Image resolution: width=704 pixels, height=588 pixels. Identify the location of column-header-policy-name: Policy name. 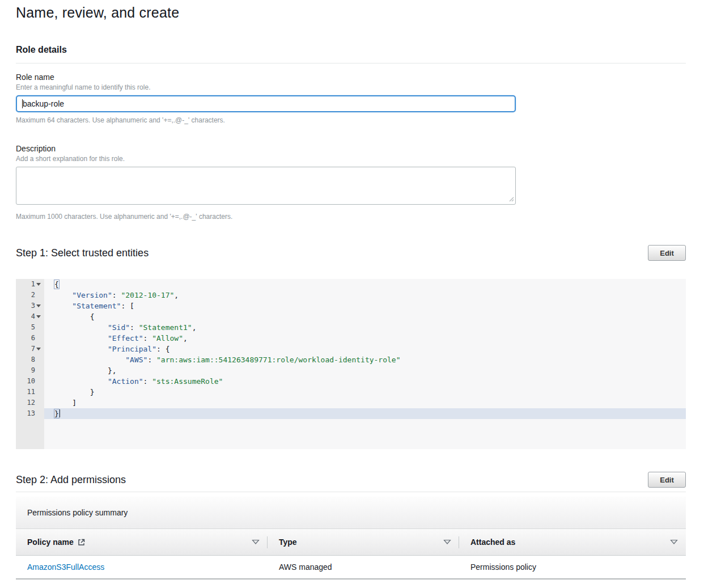
(142, 542).